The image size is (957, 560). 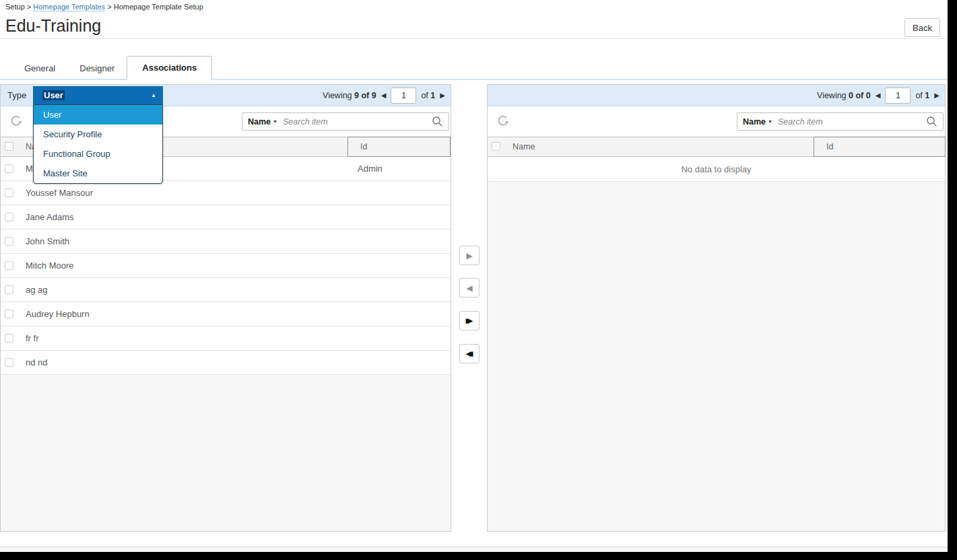 What do you see at coordinates (717, 147) in the screenshot?
I see `right-grid-header: Name Id` at bounding box center [717, 147].